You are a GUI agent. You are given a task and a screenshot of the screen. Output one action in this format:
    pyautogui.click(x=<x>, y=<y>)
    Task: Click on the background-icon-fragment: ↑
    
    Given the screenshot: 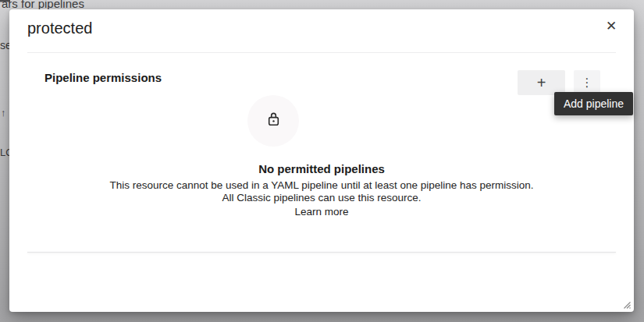 What is the action you would take?
    pyautogui.click(x=3, y=112)
    